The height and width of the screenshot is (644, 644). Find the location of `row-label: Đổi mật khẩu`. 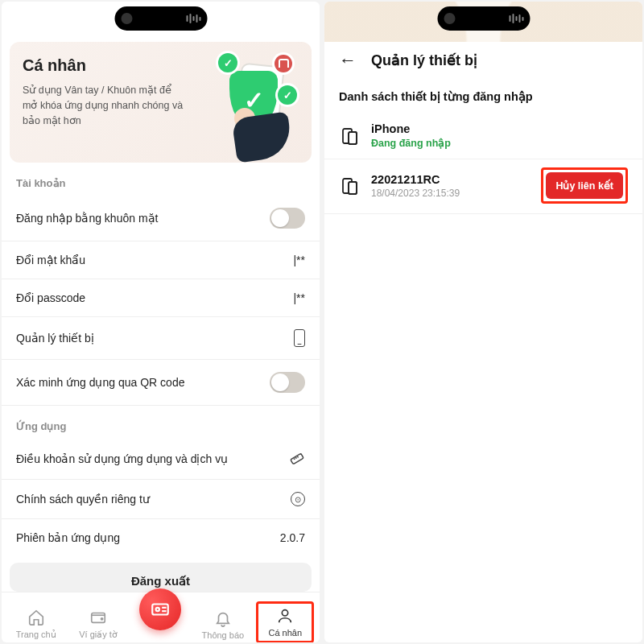

row-label: Đổi mật khẩu is located at coordinates (51, 260).